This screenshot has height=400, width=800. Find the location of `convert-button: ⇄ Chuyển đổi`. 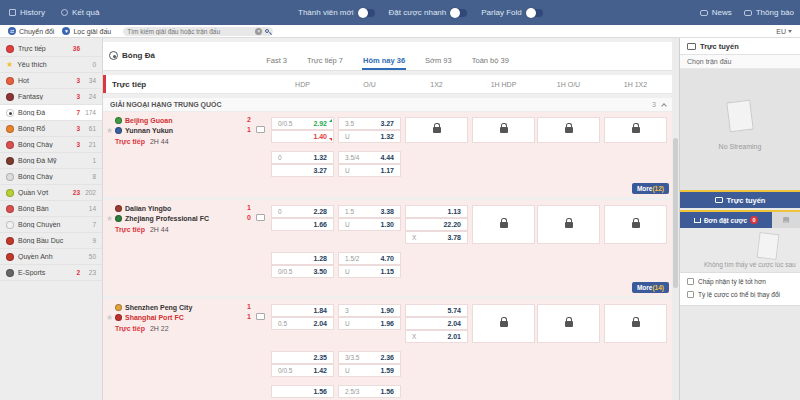

convert-button: ⇄ Chuyển đổi is located at coordinates (31, 31).